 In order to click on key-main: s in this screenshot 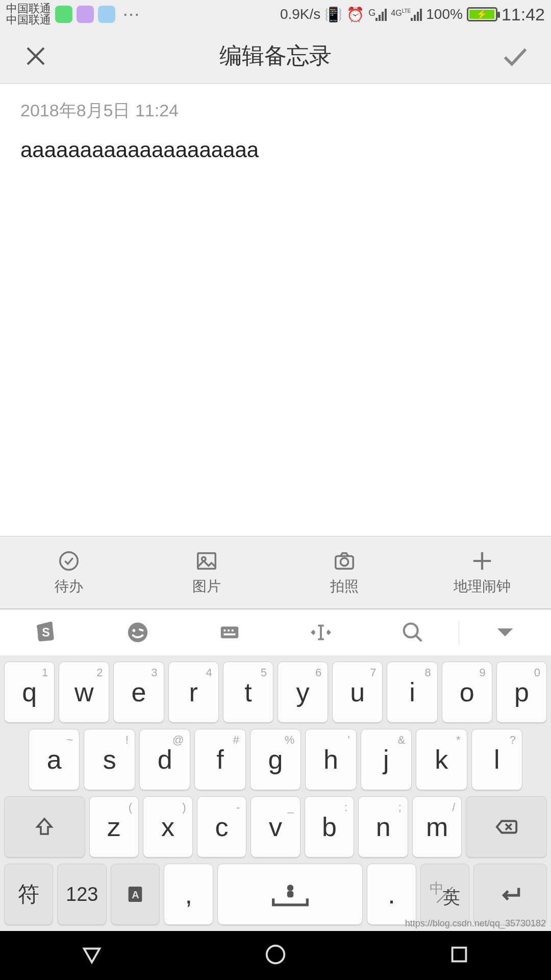, I will do `click(110, 760)`.